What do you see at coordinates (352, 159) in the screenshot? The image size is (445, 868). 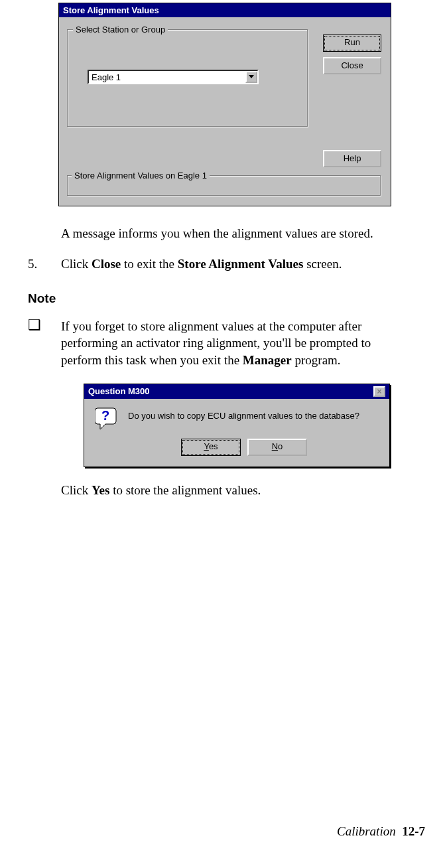 I see `help-button: Help` at bounding box center [352, 159].